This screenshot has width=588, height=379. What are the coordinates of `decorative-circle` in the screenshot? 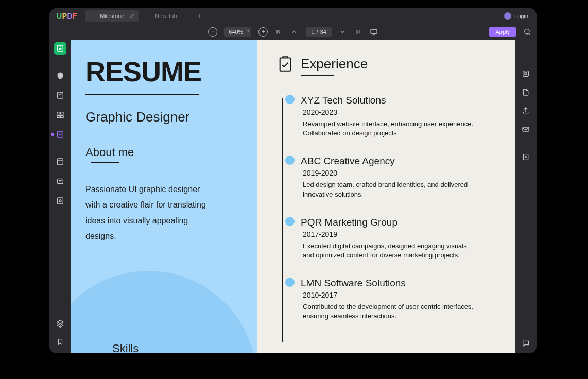 It's located at (164, 312).